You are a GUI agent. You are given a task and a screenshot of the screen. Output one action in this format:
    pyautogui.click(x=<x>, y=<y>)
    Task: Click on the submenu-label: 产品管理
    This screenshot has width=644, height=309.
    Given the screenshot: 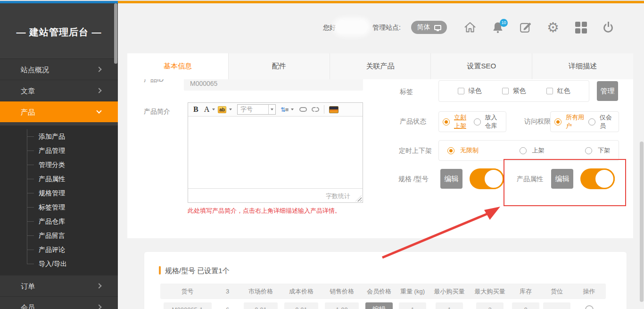 What is the action you would take?
    pyautogui.click(x=52, y=150)
    